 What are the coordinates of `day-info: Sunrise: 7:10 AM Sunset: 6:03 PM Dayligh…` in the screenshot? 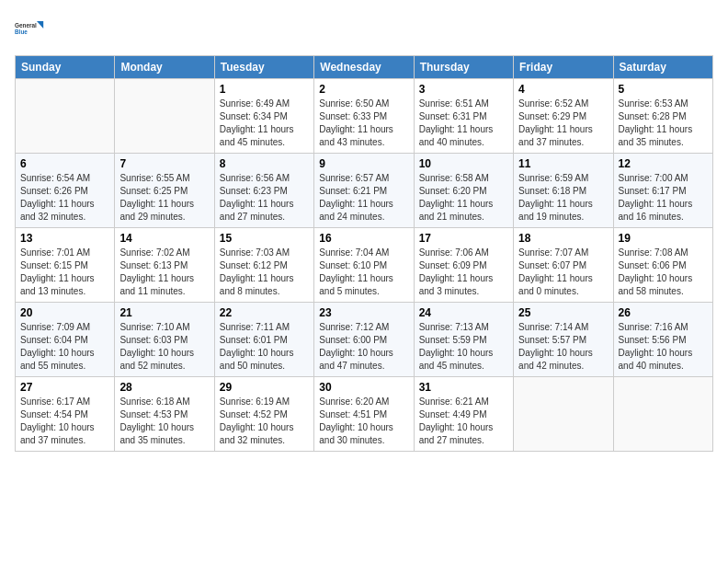 It's located at (164, 347).